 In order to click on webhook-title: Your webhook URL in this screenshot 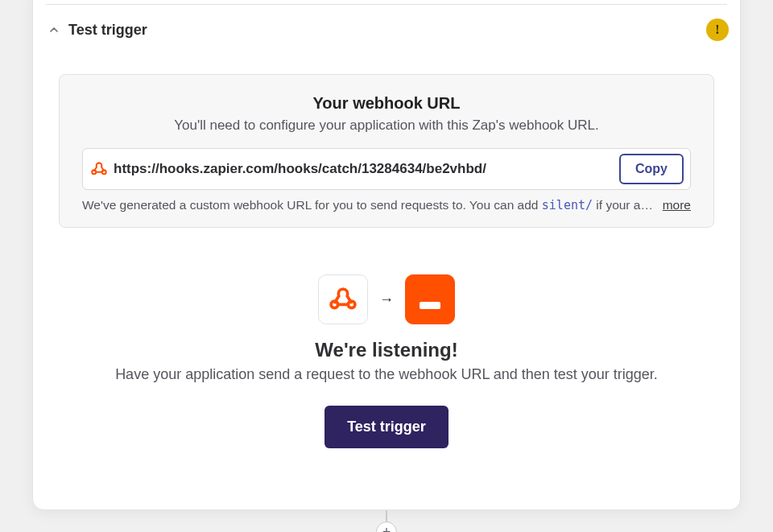, I will do `click(386, 103)`.